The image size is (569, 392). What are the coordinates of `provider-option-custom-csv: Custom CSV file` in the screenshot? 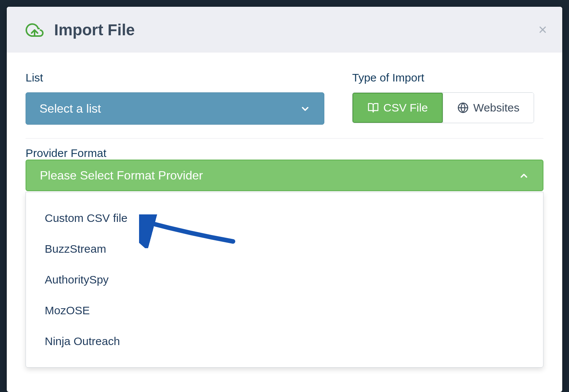 It's located at (284, 218).